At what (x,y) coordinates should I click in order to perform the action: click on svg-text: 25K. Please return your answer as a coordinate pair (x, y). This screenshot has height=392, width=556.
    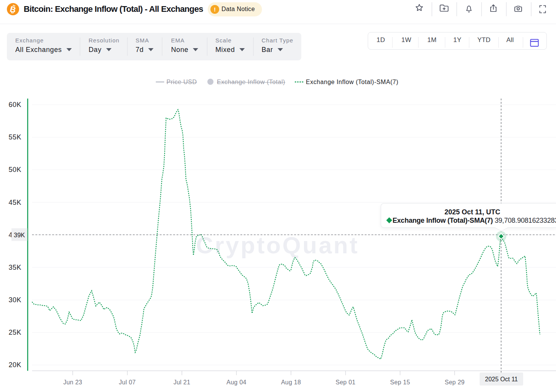
    Looking at the image, I should click on (15, 332).